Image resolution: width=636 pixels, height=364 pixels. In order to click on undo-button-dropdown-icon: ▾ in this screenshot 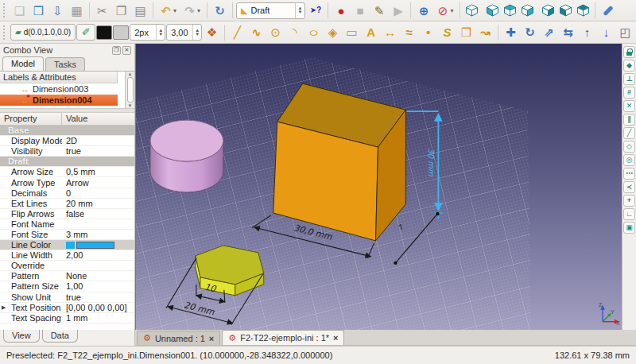, I will do `click(176, 11)`.